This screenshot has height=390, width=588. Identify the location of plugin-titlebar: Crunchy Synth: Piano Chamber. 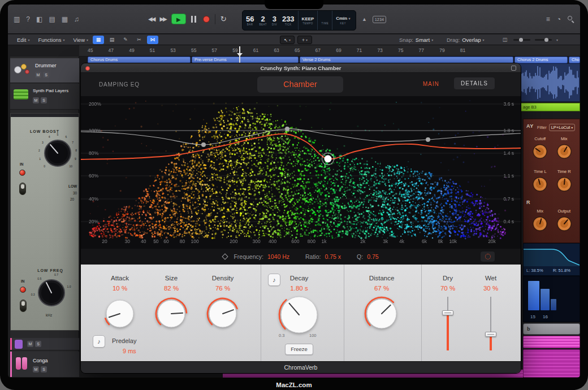
(301, 68).